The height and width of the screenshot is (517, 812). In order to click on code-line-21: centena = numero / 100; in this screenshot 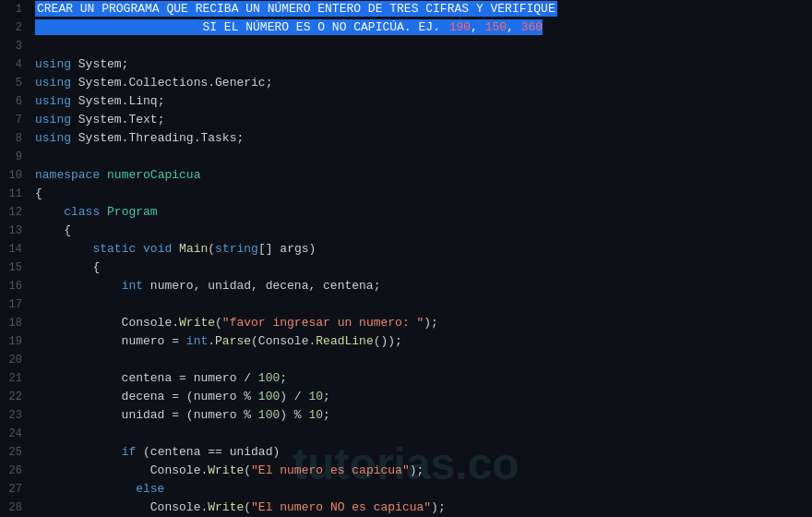, I will do `click(424, 379)`.